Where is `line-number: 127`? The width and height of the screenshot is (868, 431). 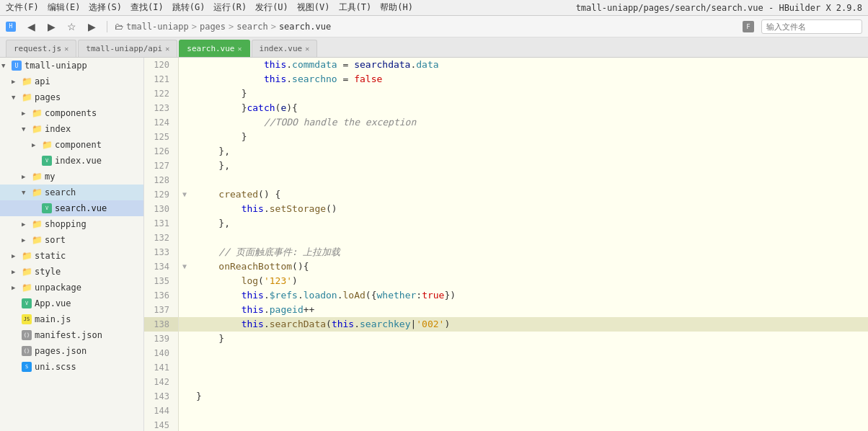 line-number: 127 is located at coordinates (161, 166).